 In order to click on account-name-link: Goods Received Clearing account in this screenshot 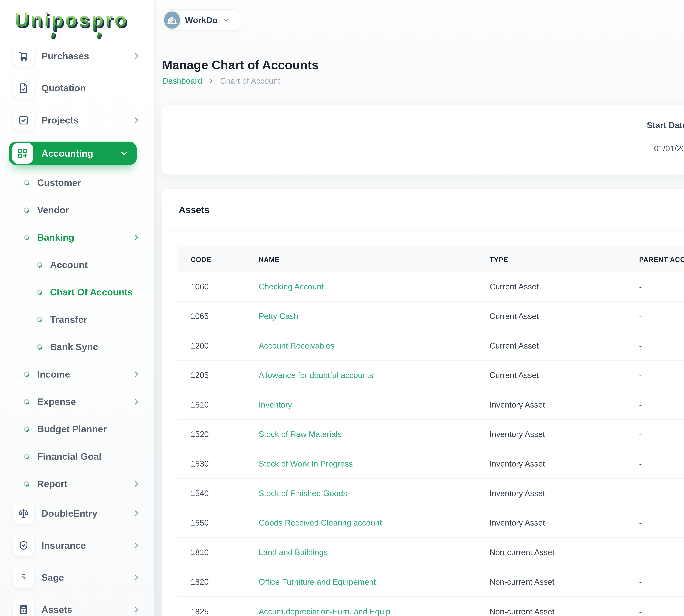, I will do `click(374, 523)`.